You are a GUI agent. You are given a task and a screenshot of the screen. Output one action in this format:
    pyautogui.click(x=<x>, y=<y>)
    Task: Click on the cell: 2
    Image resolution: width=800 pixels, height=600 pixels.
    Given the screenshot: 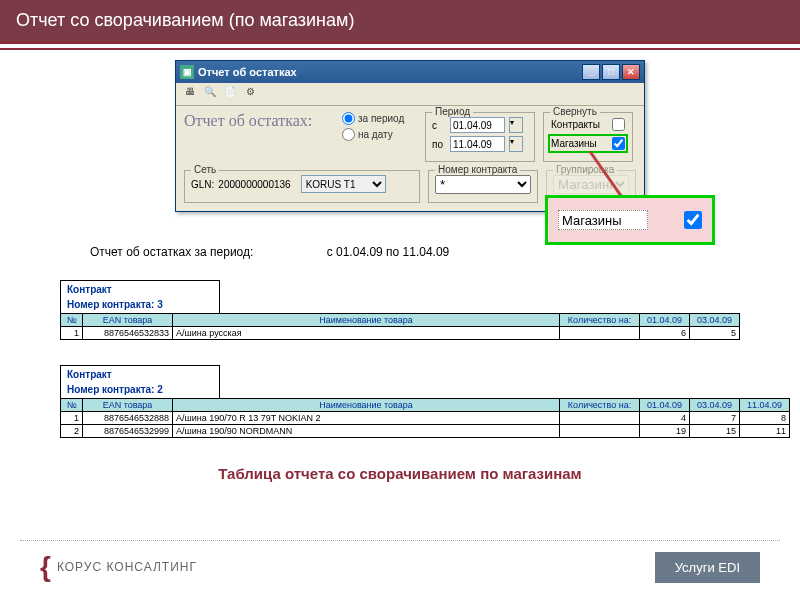 What is the action you would take?
    pyautogui.click(x=72, y=432)
    